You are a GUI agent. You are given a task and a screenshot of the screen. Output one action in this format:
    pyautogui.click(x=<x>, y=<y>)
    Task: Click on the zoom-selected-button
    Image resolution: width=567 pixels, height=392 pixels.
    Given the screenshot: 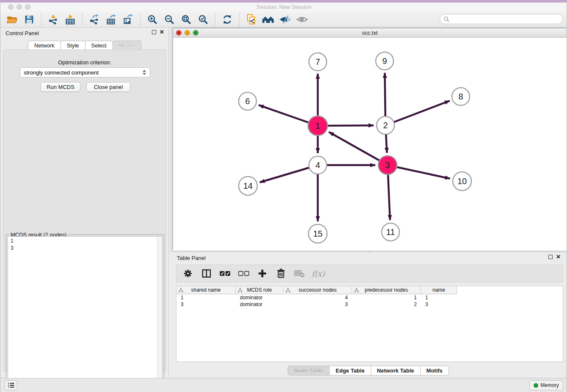 What is the action you would take?
    pyautogui.click(x=203, y=19)
    